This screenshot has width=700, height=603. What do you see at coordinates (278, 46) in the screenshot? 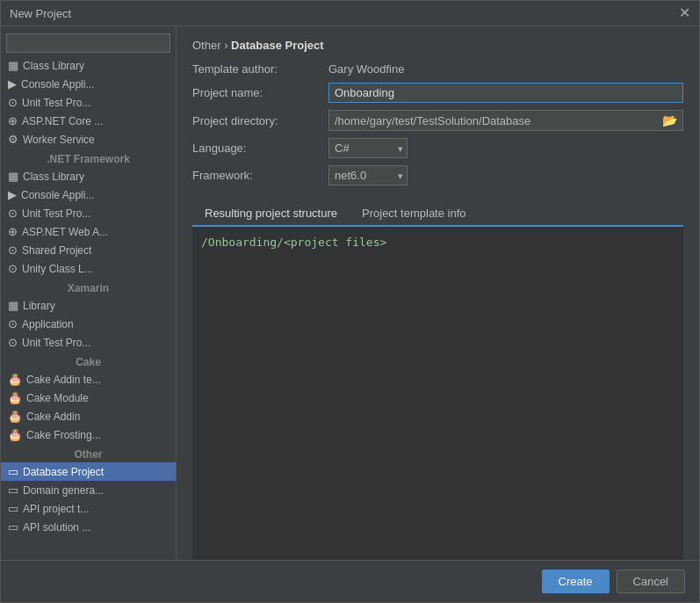
I see `breadcrumb-active: Database Project` at bounding box center [278, 46].